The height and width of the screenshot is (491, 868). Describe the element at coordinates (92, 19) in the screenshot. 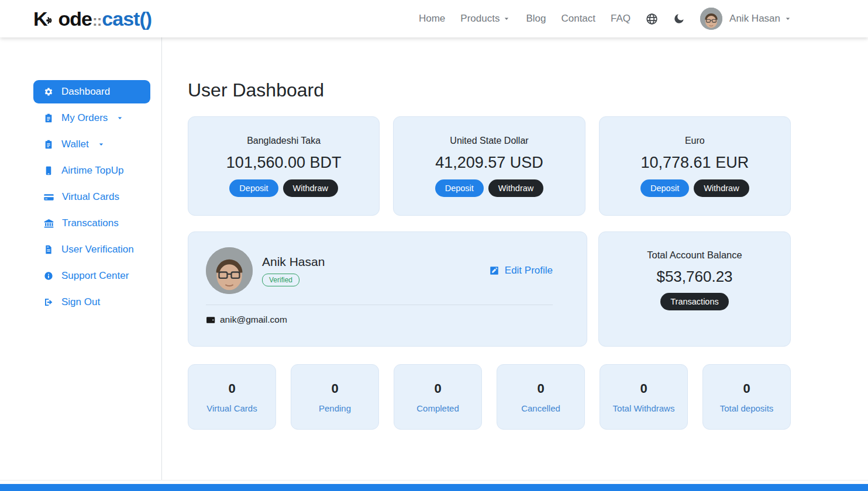

I see `brand-logo: K ode :: cast()` at that location.